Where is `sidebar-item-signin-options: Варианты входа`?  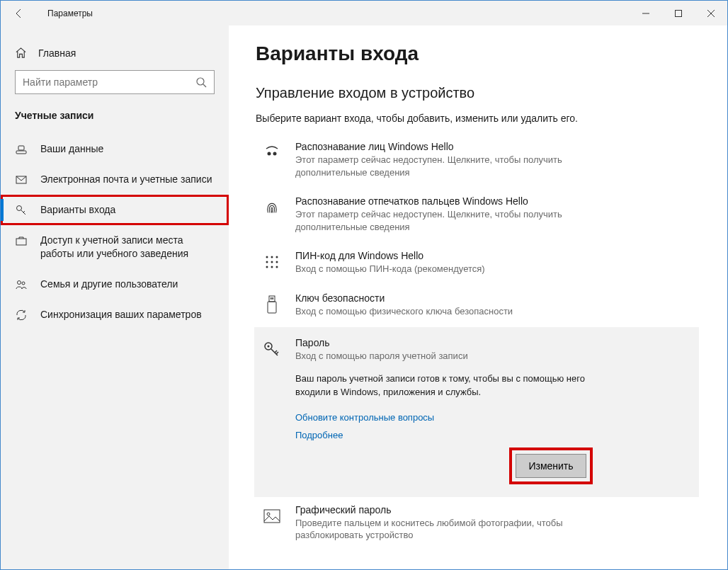
sidebar-item-signin-options: Варианты входа is located at coordinates (115, 210).